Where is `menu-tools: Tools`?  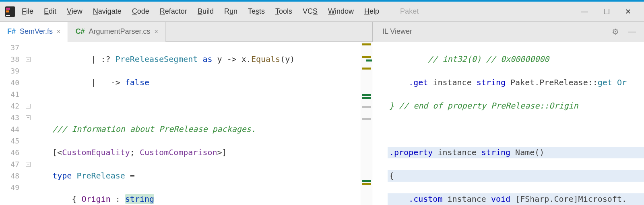
menu-tools: Tools is located at coordinates (284, 11).